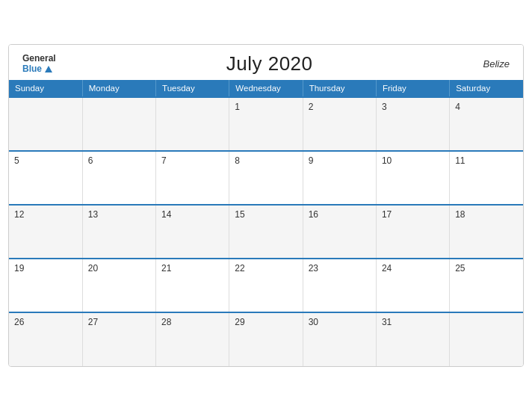 This screenshot has height=411, width=532. Describe the element at coordinates (266, 339) in the screenshot. I see `calendar-week-row: 262728293031` at that location.